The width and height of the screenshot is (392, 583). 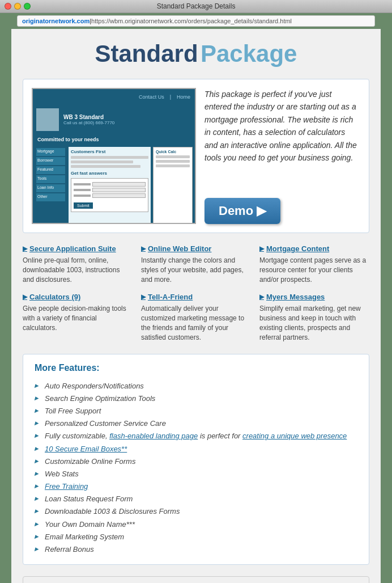 What do you see at coordinates (48, 120) in the screenshot?
I see `mock-avatar` at bounding box center [48, 120].